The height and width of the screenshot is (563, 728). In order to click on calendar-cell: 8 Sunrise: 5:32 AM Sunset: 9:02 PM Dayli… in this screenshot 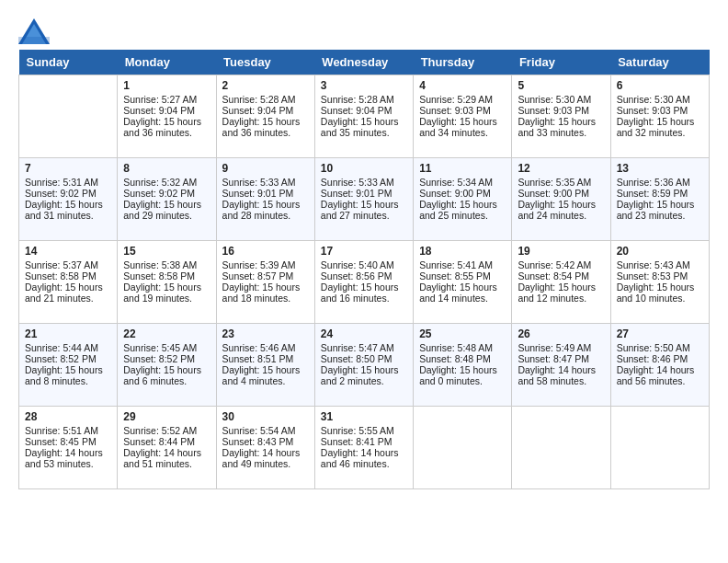, I will do `click(167, 200)`.